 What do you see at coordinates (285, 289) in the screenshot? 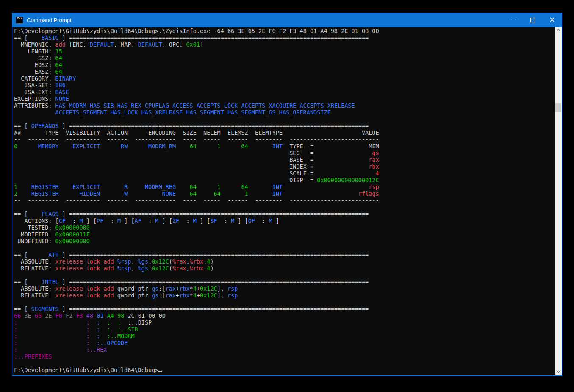
I see `console-line: ABSOLUTE: xrelease lock add qword ptr gs…` at bounding box center [285, 289].